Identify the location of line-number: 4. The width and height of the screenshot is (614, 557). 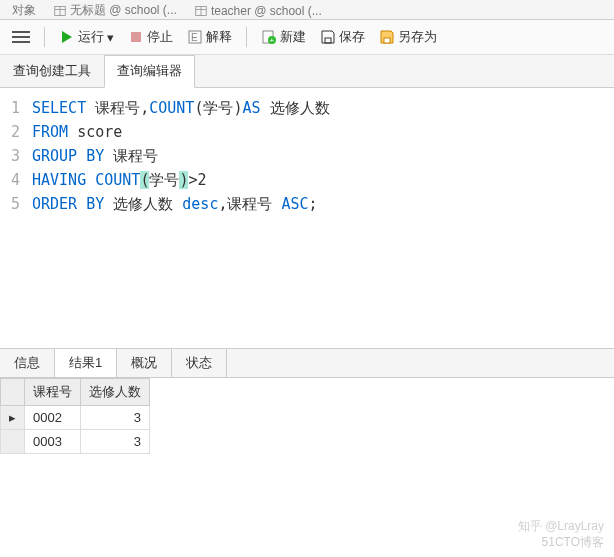
(16, 180).